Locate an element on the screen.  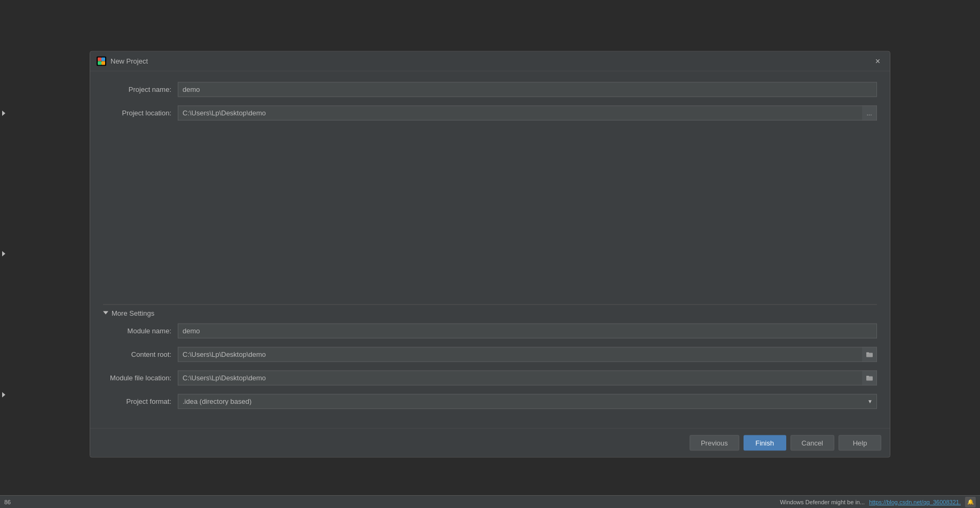
csdn-link: https://blog.csdn.net/qq_36008321. is located at coordinates (915, 502).